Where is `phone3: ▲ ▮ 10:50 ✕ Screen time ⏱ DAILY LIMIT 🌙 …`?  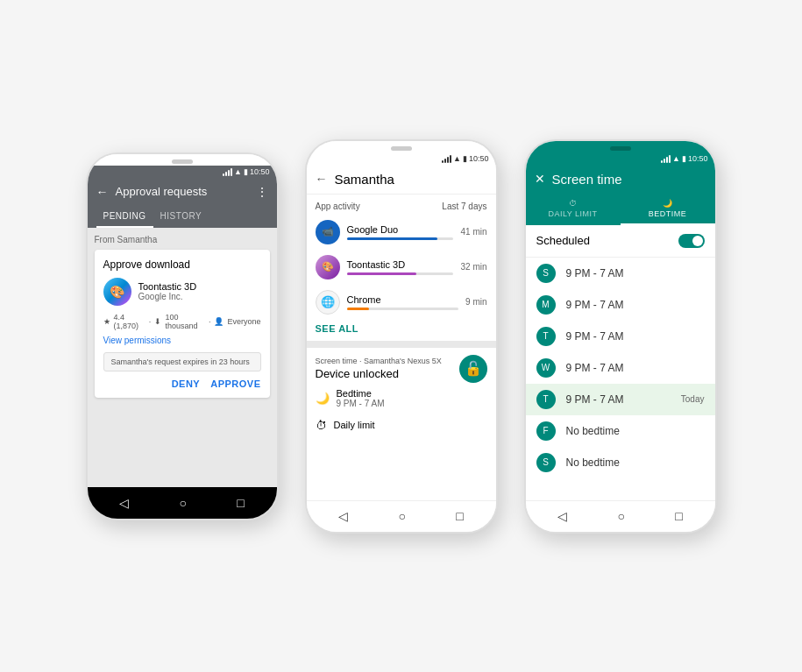 phone3: ▲ ▮ 10:50 ✕ Screen time ⏱ DAILY LIMIT 🌙 … is located at coordinates (621, 336).